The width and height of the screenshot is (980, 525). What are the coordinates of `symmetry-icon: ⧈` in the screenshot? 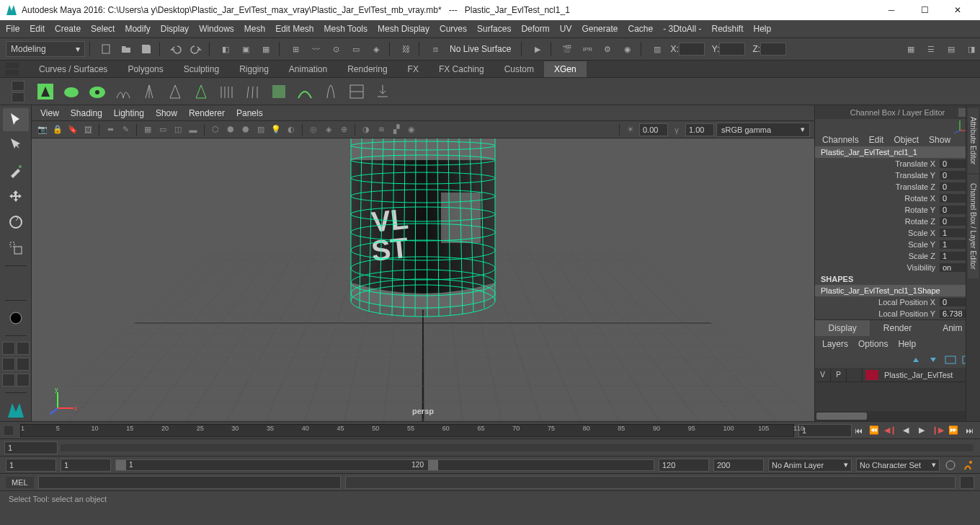 It's located at (435, 49).